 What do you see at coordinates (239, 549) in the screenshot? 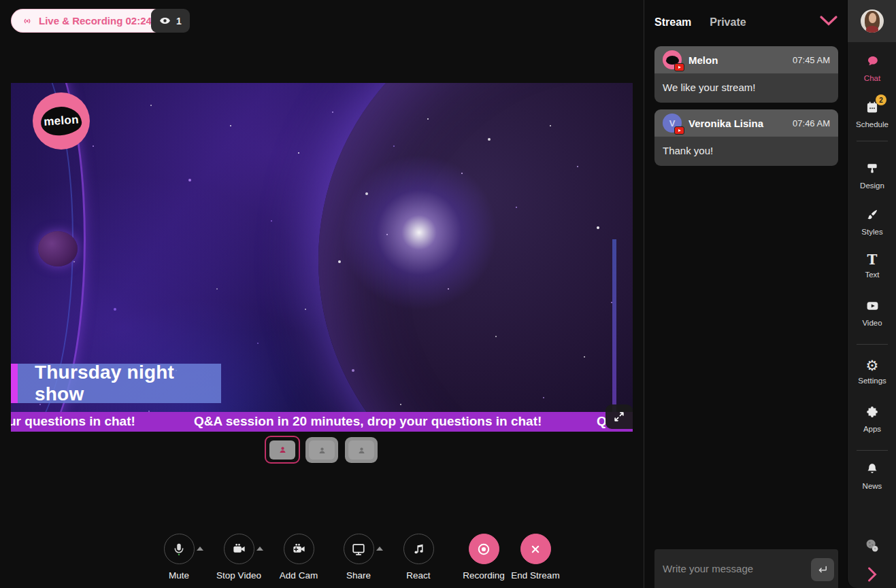
I see `video-camera-icon` at bounding box center [239, 549].